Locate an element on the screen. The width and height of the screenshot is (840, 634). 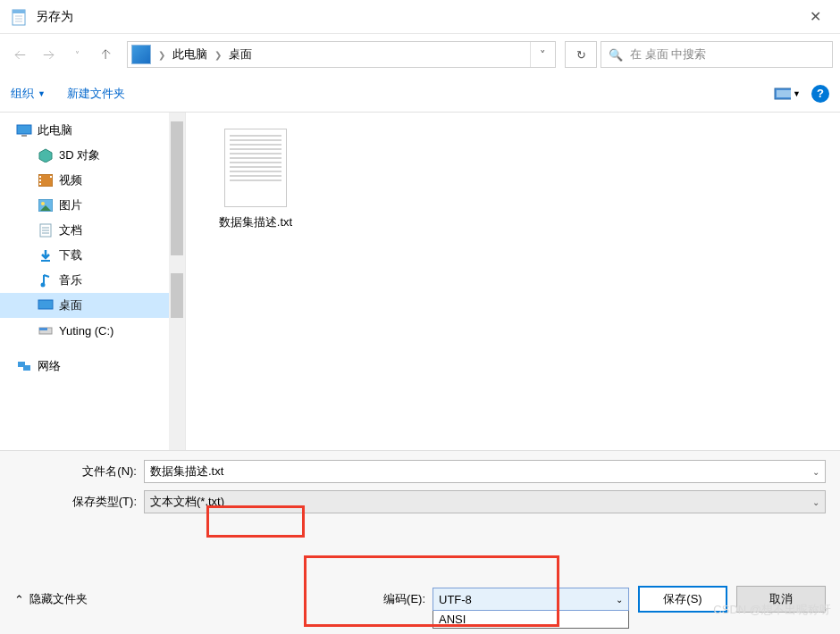
encoding-dropdown: ANSI is located at coordinates (531, 620).